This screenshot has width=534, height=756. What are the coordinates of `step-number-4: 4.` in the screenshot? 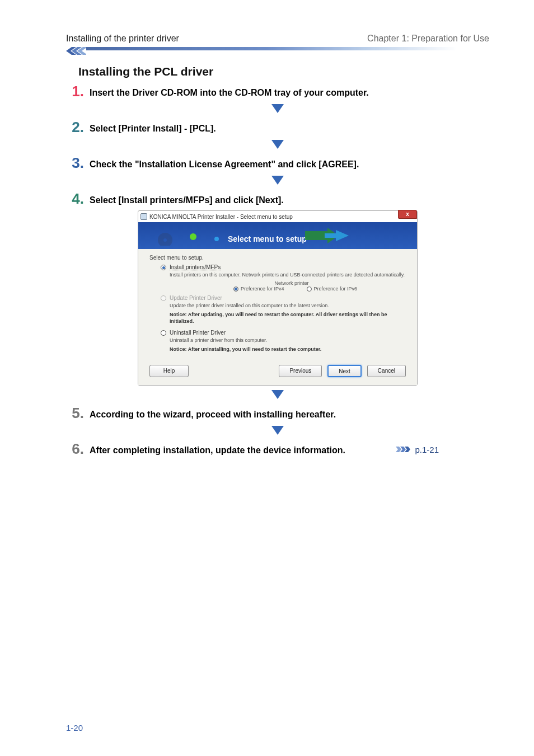 It's located at (78, 199).